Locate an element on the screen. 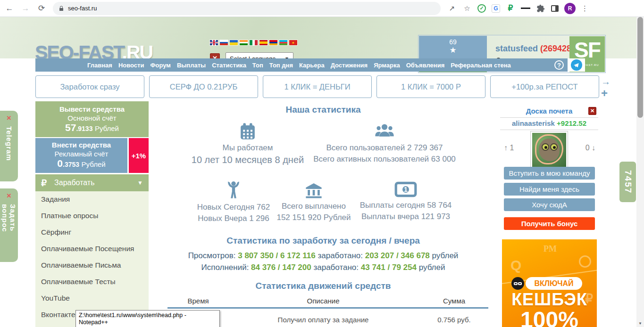 The image size is (644, 327). reload-icon: ⟳ is located at coordinates (42, 8).